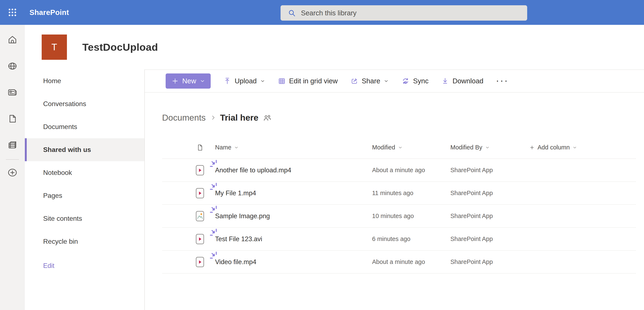 This screenshot has height=310, width=644. Describe the element at coordinates (84, 196) in the screenshot. I see `nav-item-pages: Pages` at that location.